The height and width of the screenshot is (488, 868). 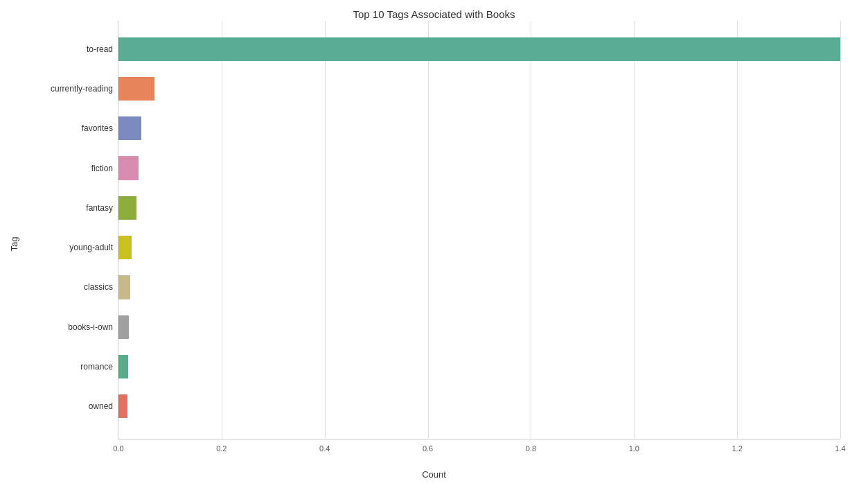 What do you see at coordinates (324, 448) in the screenshot?
I see `x-tick-label: 0.4` at bounding box center [324, 448].